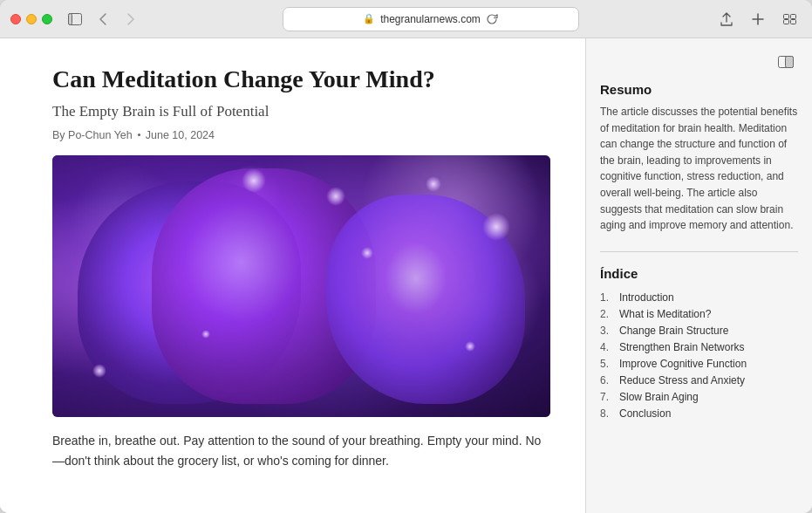 The image size is (812, 513). What do you see at coordinates (699, 251) in the screenshot?
I see `panel-divider` at bounding box center [699, 251].